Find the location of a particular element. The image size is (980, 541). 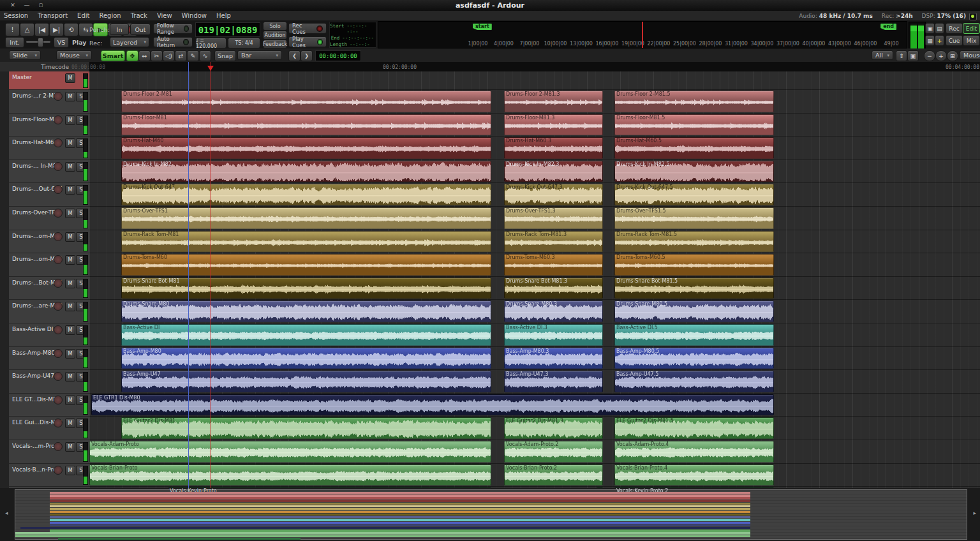

region: Drums-Hat-M60.3 is located at coordinates (554, 148).